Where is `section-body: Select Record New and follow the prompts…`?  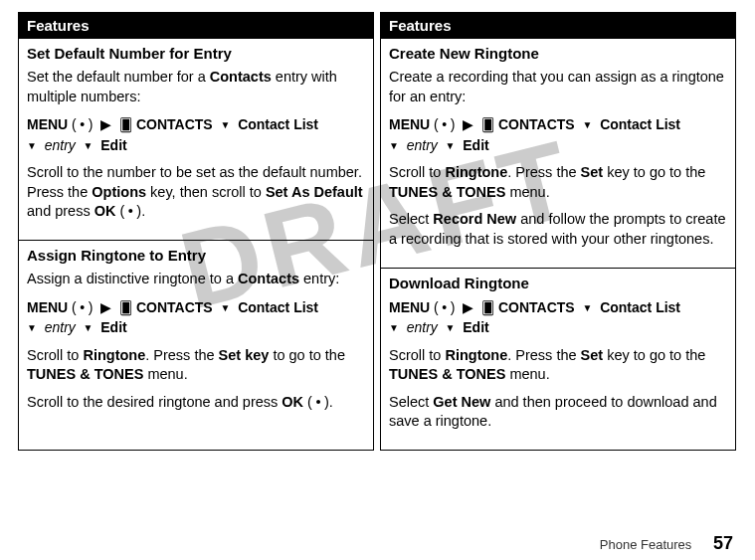
section-body: Select Record New and follow the prompts… is located at coordinates (558, 229).